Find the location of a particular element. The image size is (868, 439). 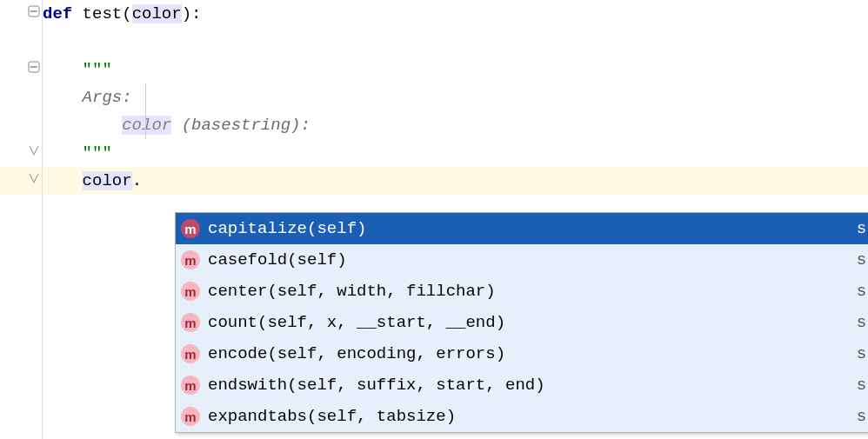

autocomplete-label: count(self, x, __start, __end) is located at coordinates (532, 323).